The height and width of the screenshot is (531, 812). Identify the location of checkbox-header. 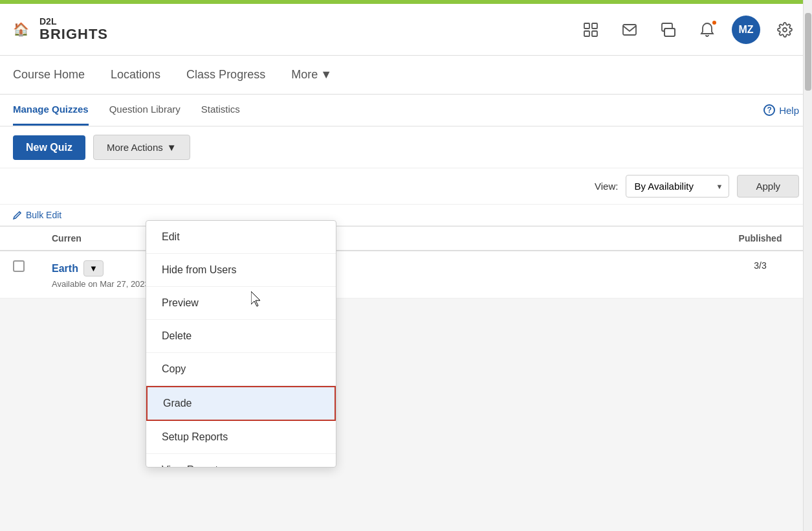
(32, 238).